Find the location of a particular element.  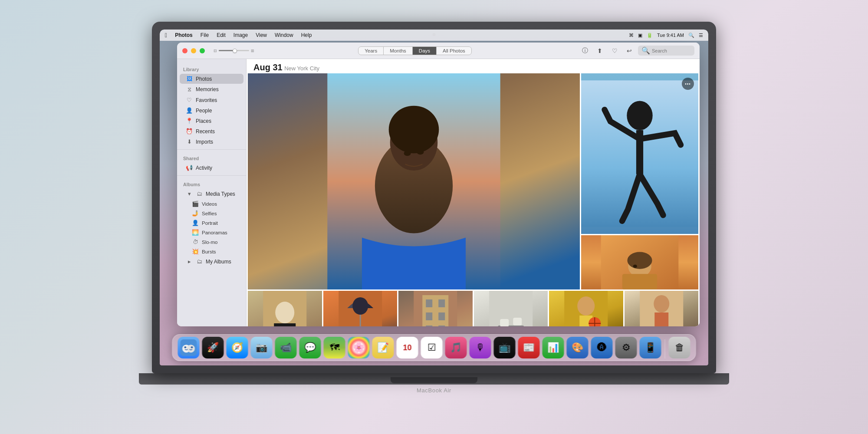

launchpad-icon: 🚀 is located at coordinates (213, 348).